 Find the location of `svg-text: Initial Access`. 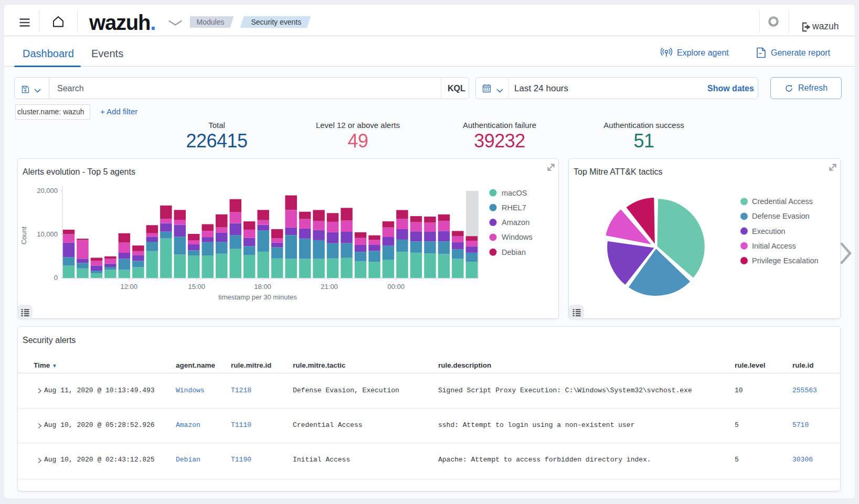

svg-text: Initial Access is located at coordinates (774, 246).